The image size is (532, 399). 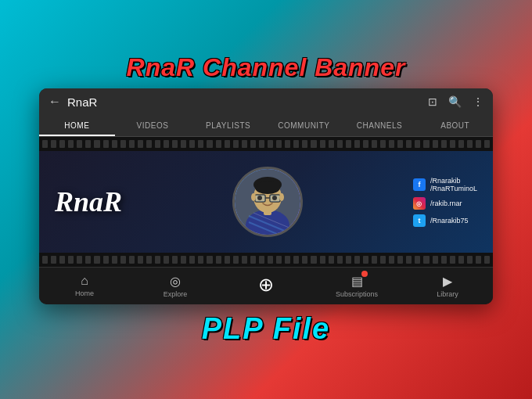 I want to click on search-icon: 🔍, so click(x=455, y=102).